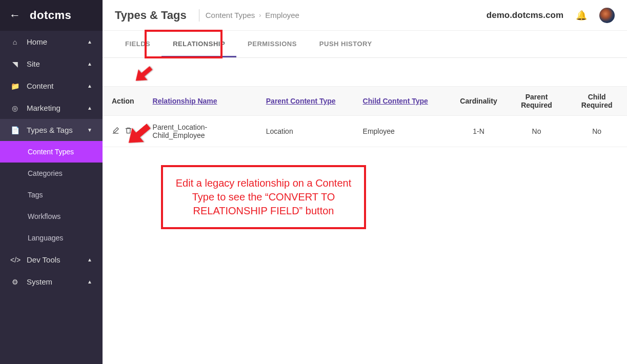 This screenshot has height=364, width=627. What do you see at coordinates (123, 131) in the screenshot?
I see `cell-action` at bounding box center [123, 131].